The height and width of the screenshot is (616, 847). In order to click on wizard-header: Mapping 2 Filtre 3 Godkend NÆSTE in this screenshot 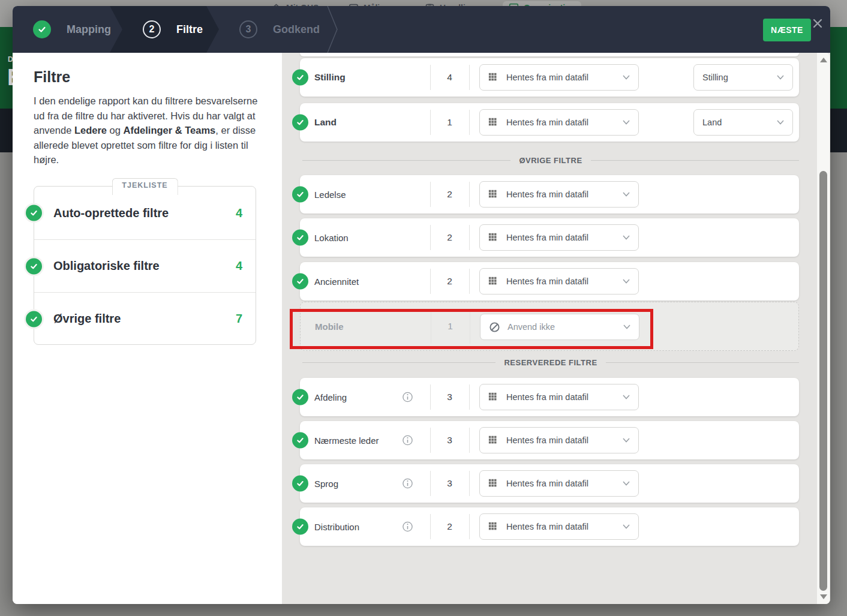, I will do `click(421, 29)`.